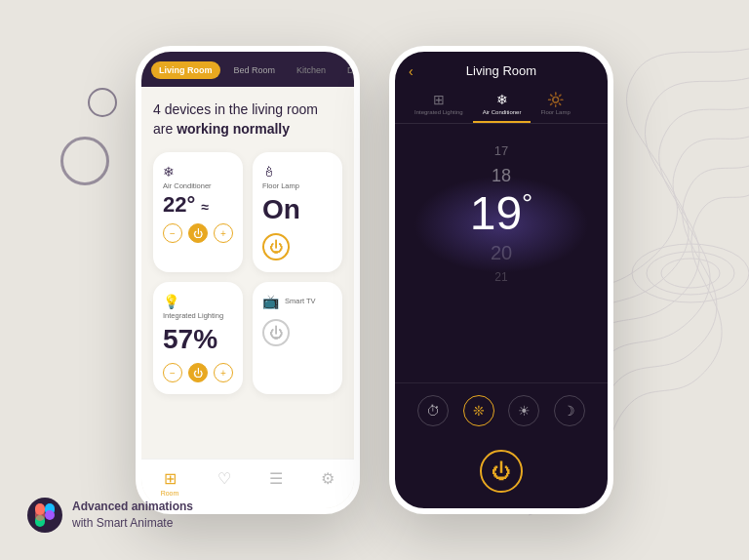  Describe the element at coordinates (170, 483) in the screenshot. I see `nav-room: ⊞ Room` at that location.